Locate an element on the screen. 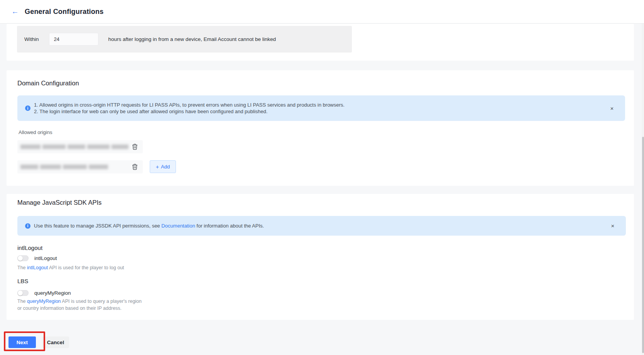  banner-text-prefix: Use this feature to manage JSSDK API per… is located at coordinates (98, 226).